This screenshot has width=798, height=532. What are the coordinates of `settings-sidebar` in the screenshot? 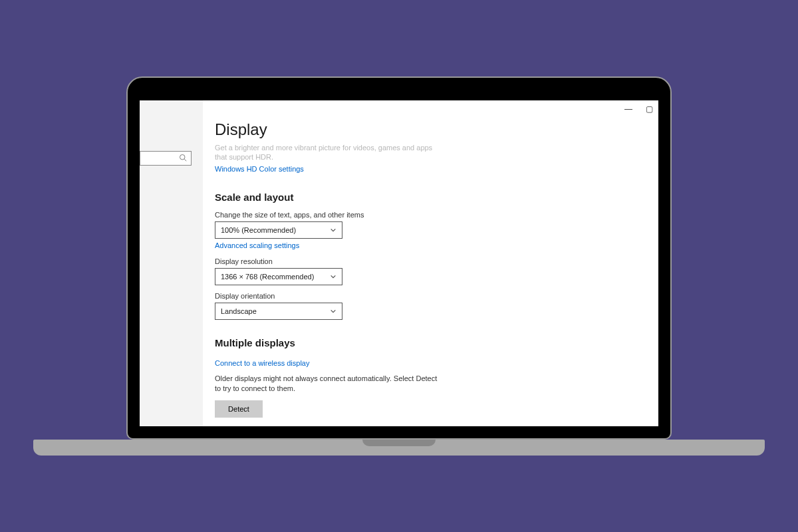 It's located at (172, 263).